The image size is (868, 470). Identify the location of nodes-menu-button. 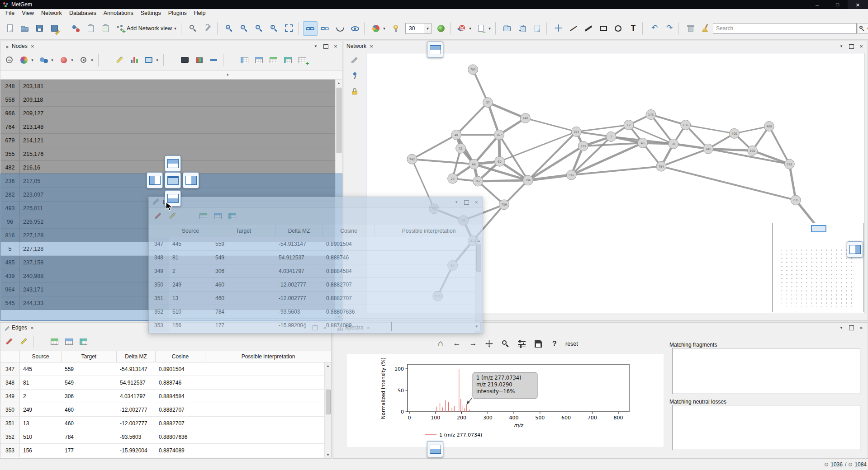
(316, 46).